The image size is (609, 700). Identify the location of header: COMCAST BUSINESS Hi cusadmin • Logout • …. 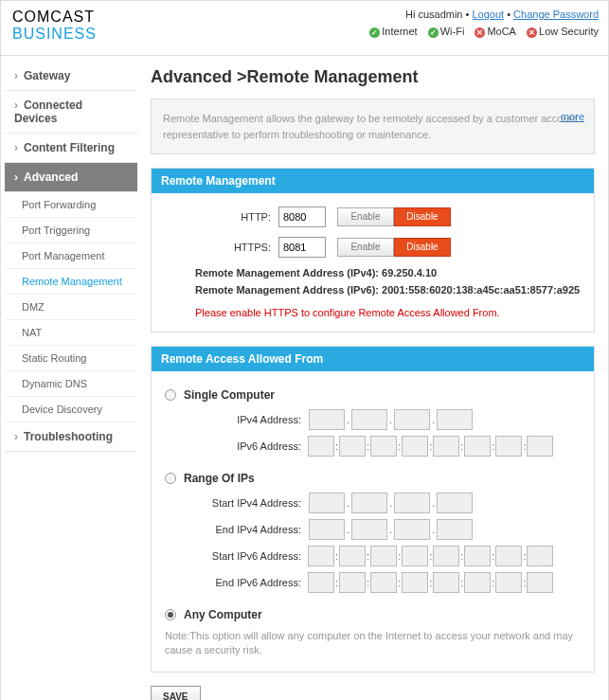
(305, 28).